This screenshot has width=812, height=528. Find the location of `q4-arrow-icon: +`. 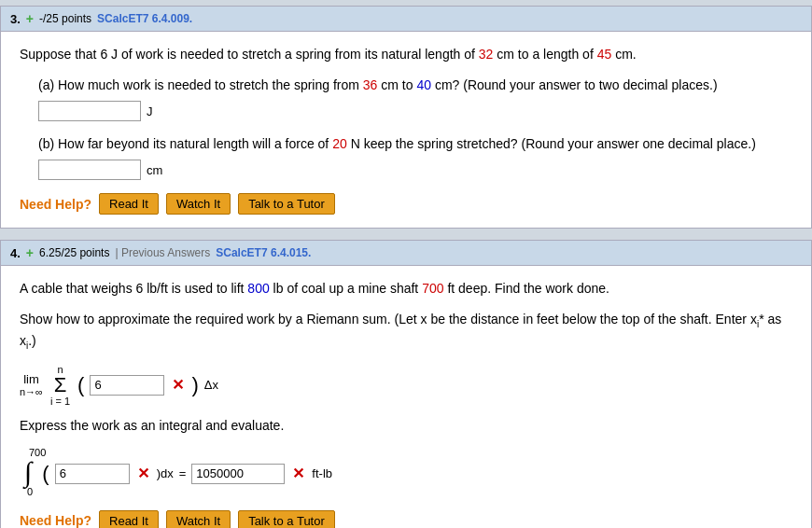

q4-arrow-icon: + is located at coordinates (30, 253).